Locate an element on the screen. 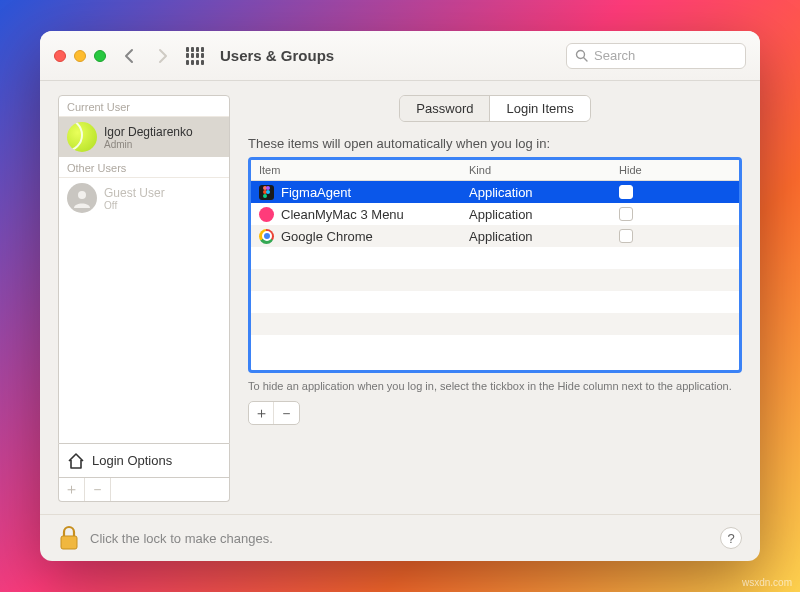 This screenshot has width=800, height=592. login-options-row: Login Options is located at coordinates (144, 461).